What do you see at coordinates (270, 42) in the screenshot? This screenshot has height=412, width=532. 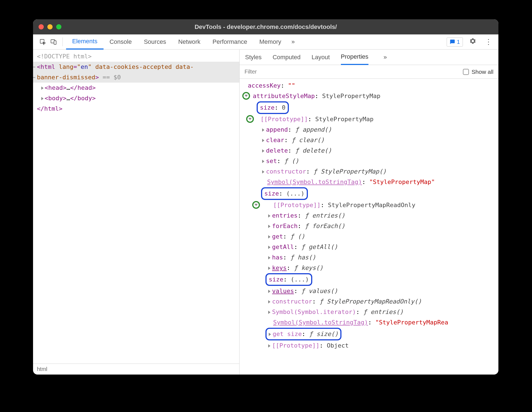 I see `tab-memory: Memory` at bounding box center [270, 42].